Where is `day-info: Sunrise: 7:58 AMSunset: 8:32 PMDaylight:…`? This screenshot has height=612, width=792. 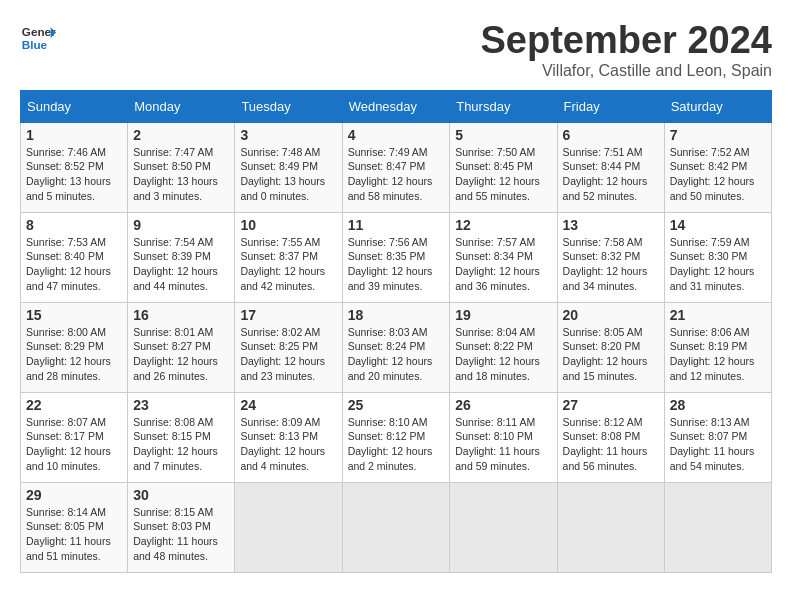
day-info: Sunrise: 7:58 AMSunset: 8:32 PMDaylight:… is located at coordinates (611, 264).